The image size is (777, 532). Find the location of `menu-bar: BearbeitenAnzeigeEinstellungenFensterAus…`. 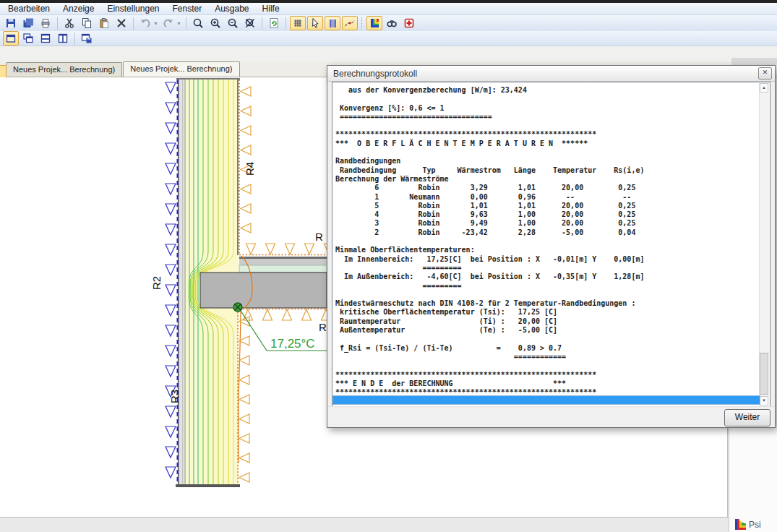

menu-bar: BearbeitenAnzeigeEinstellungenFensterAus… is located at coordinates (389, 9).